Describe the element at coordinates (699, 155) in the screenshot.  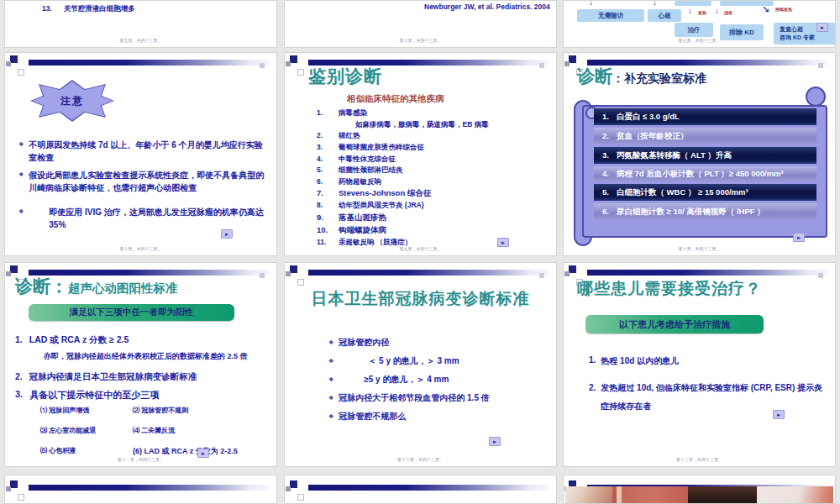
I see `slide-thumbnail-page-10: 诊断：补充实验室标准 1.白蛋白 ≤ 3.0 g/dL 2.贫血（按年龄校正） …` at that location.